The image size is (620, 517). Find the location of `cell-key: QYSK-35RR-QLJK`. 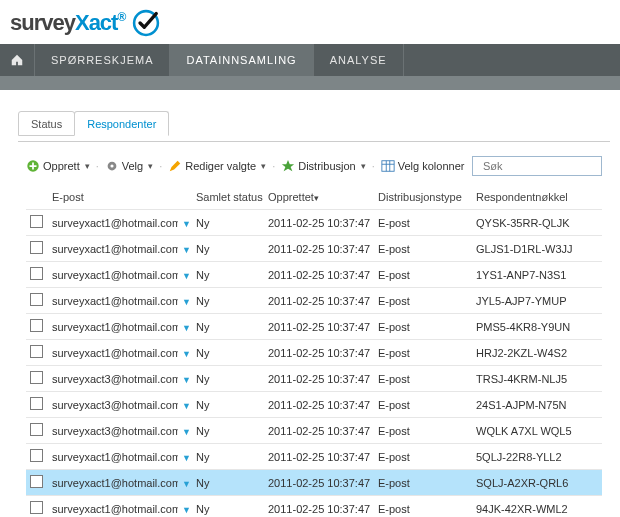

cell-key: QYSK-35RR-QLJK is located at coordinates (537, 223).